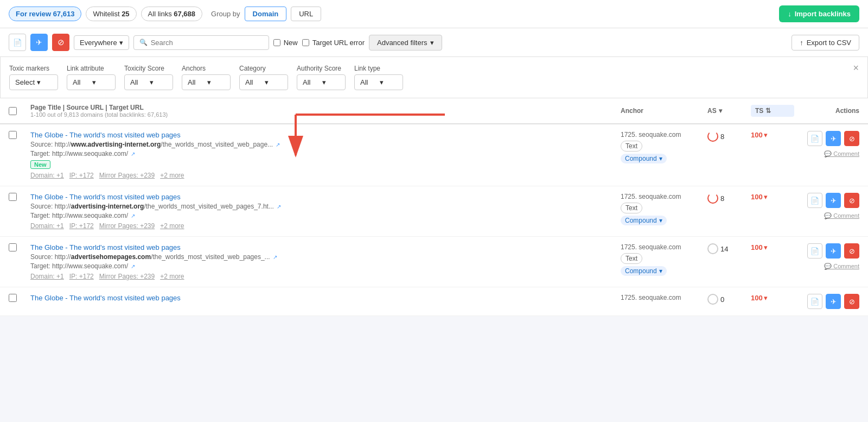 Image resolution: width=868 pixels, height=422 pixels. Describe the element at coordinates (277, 42) in the screenshot. I see `new-checkbox` at that location.